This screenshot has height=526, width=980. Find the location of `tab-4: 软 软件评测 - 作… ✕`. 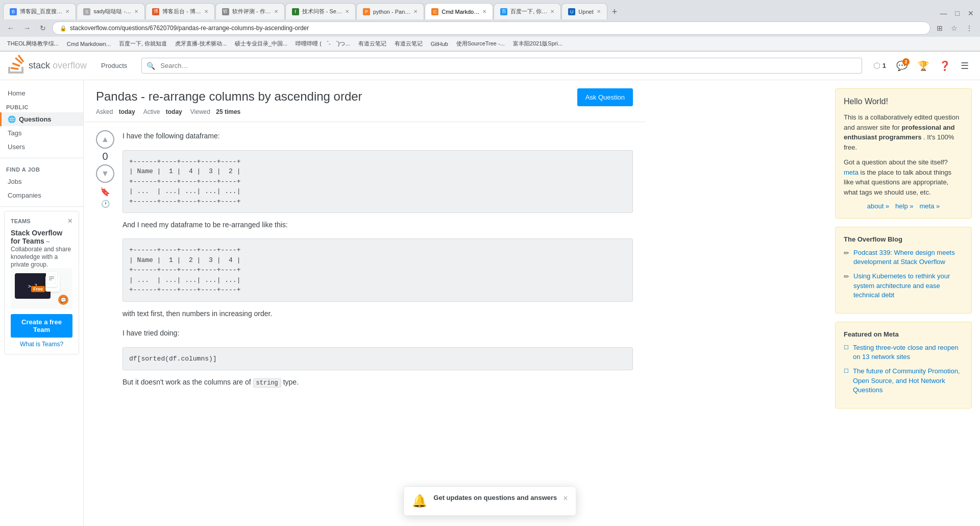

tab-4: 软 软件评测 - 作… ✕ is located at coordinates (250, 11).